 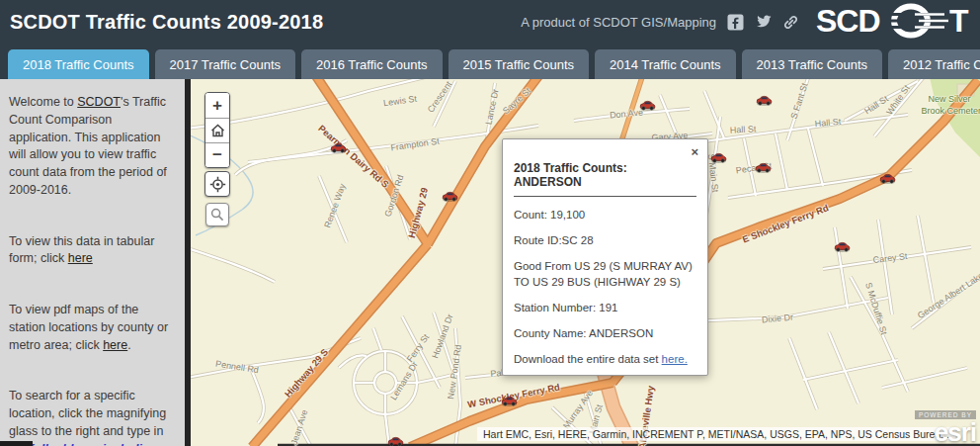 What do you see at coordinates (605, 196) in the screenshot?
I see `popup-divider` at bounding box center [605, 196].